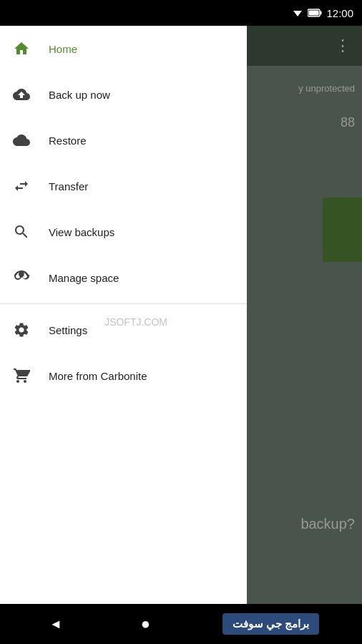 This screenshot has width=362, height=644. What do you see at coordinates (21, 49) in the screenshot?
I see `home-icon` at bounding box center [21, 49].